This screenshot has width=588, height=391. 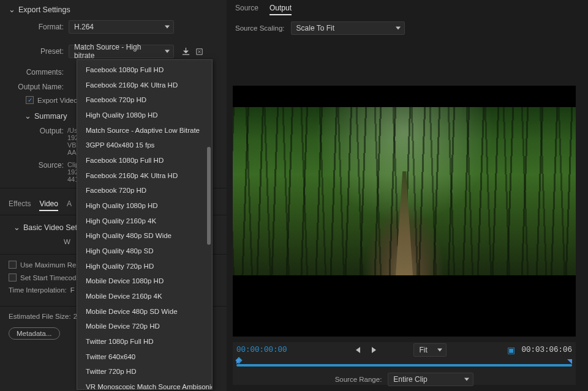 What do you see at coordinates (430, 350) in the screenshot?
I see `zoom-fit-select: Fit` at bounding box center [430, 350].